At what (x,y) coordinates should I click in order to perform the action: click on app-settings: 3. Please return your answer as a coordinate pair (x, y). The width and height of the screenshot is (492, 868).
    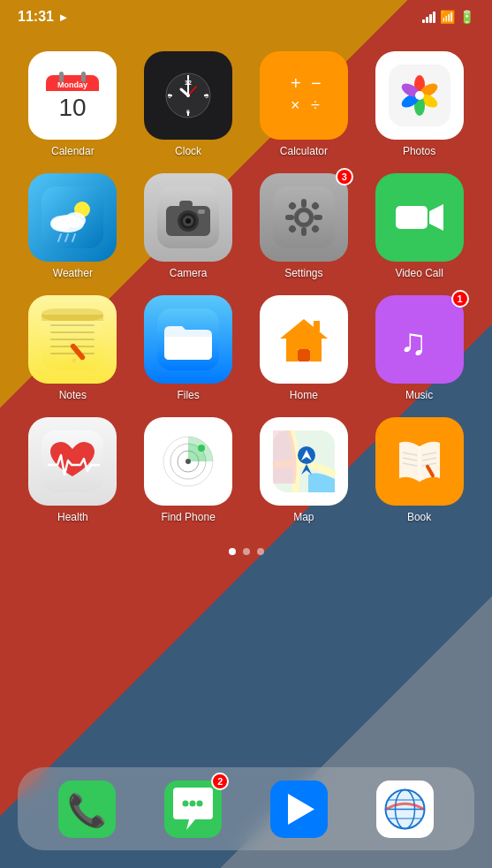
    Looking at the image, I should click on (304, 226).